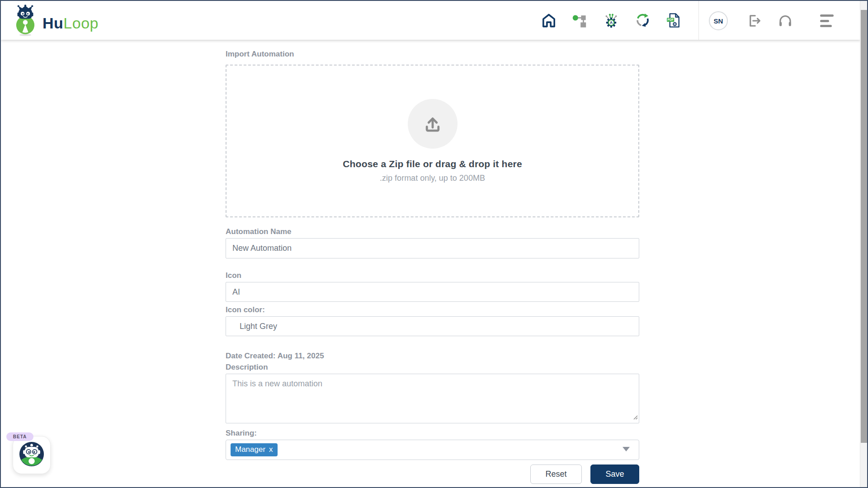 Image resolution: width=868 pixels, height=488 pixels. Describe the element at coordinates (271, 450) in the screenshot. I see `chip-remove-icon: x` at that location.